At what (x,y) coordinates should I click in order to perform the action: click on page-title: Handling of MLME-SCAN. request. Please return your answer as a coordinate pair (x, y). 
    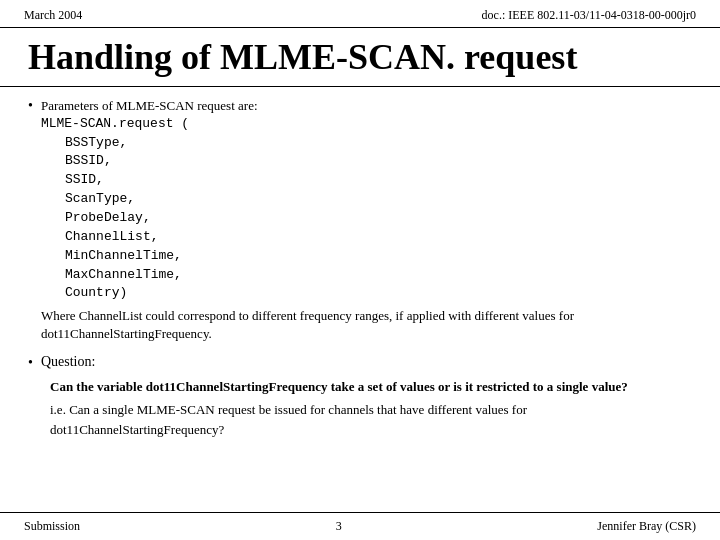
    Looking at the image, I should click on (360, 58).